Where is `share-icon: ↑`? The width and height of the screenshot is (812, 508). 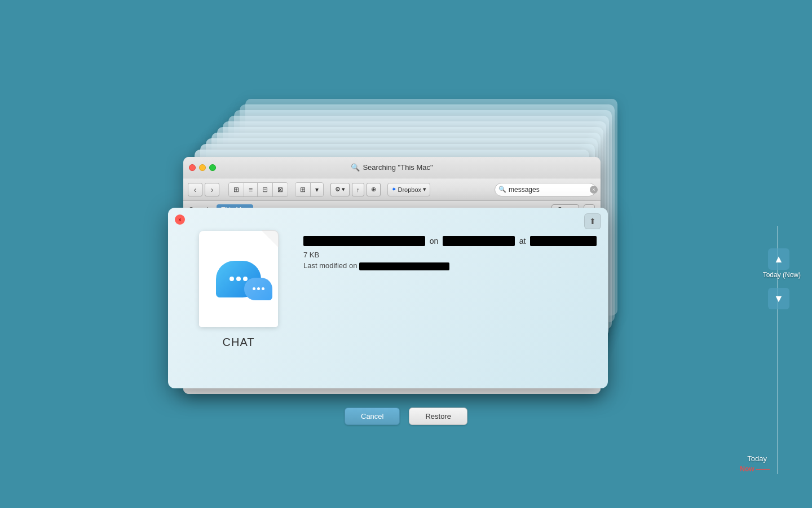
share-icon: ↑ is located at coordinates (358, 190).